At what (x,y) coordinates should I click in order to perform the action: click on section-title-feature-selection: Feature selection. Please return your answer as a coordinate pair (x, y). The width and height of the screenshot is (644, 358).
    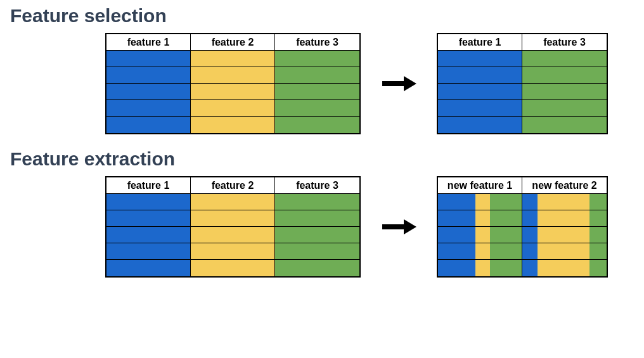
    Looking at the image, I should click on (322, 16).